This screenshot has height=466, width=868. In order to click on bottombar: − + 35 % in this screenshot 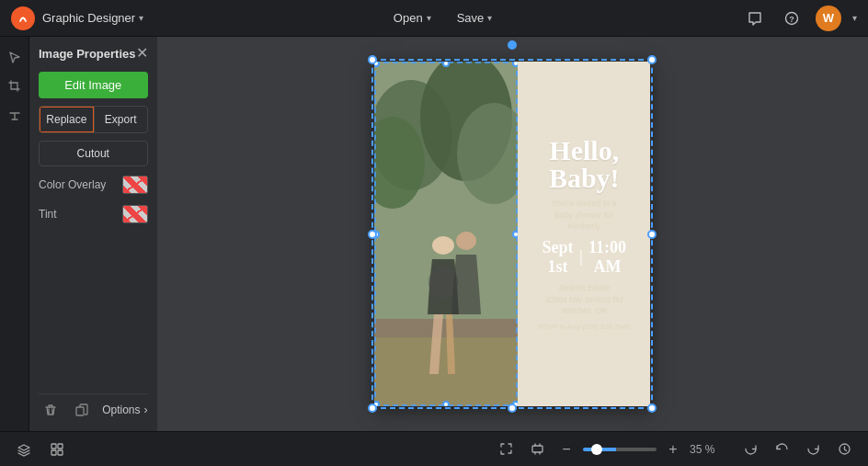, I will do `click(434, 449)`.